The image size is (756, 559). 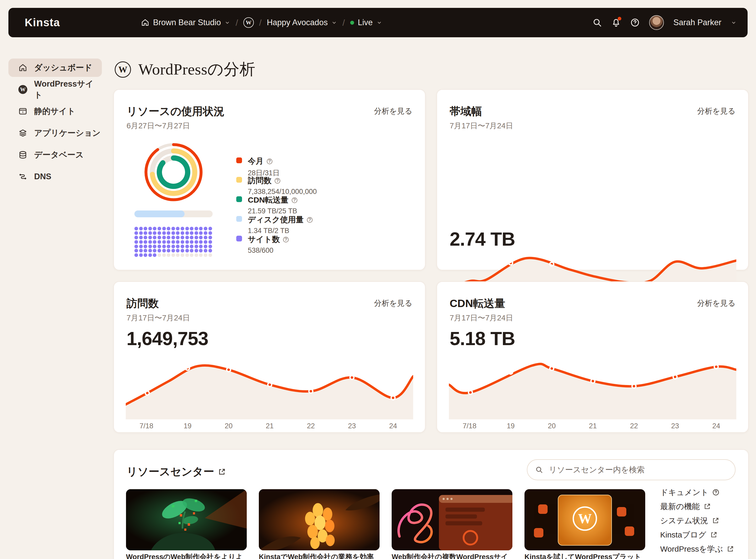 I want to click on sidebar-item-applications: アプリケーション, so click(x=55, y=133).